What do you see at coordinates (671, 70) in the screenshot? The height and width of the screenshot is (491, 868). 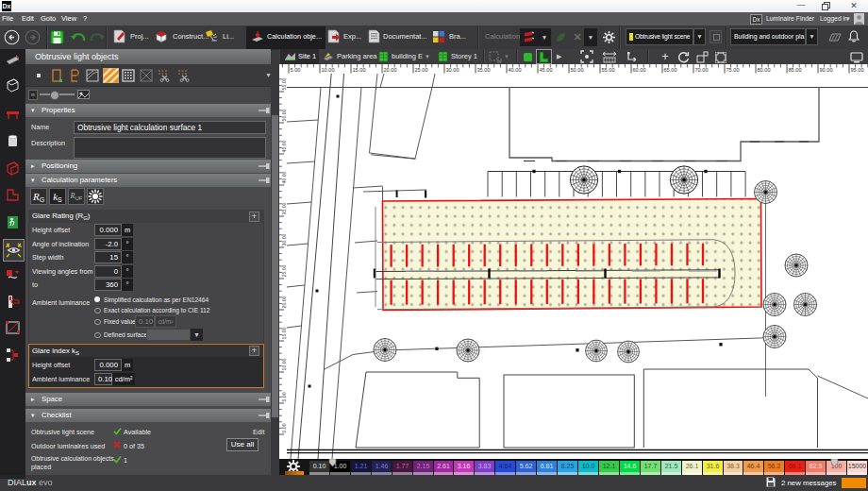 I see `svg-text: 65.00` at bounding box center [671, 70].